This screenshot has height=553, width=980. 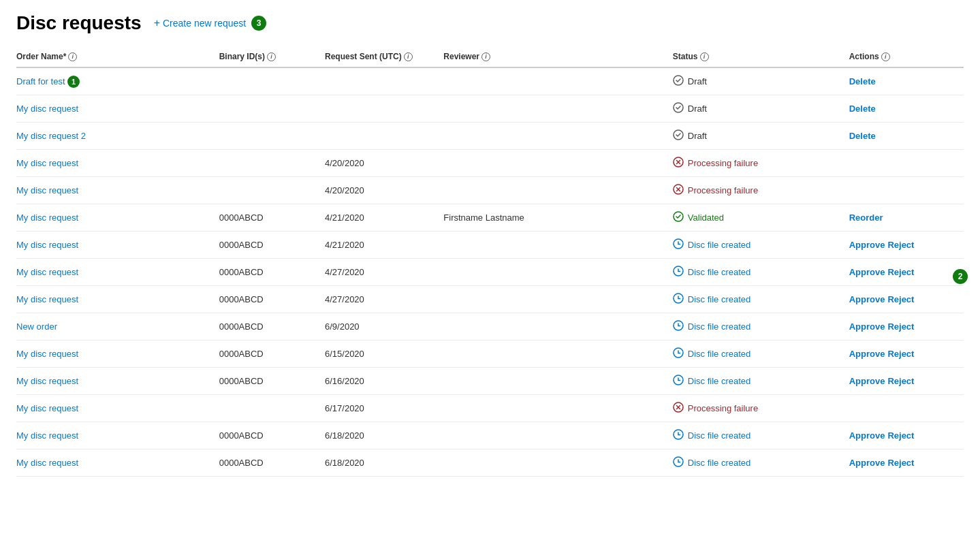 I want to click on table-row: My disc request 0000ABCD 6/16/2020 Disc …, so click(x=490, y=381).